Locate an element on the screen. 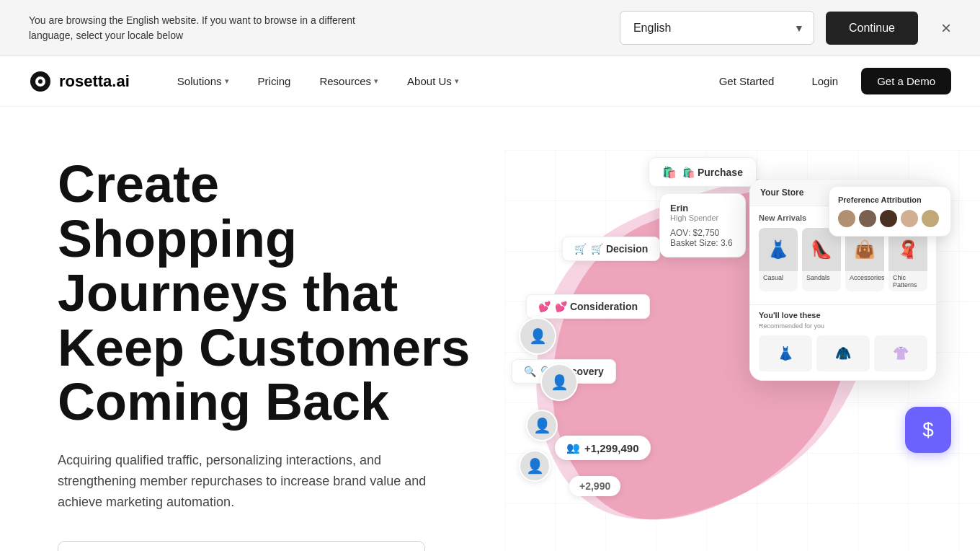 This screenshot has width=980, height=551. language-banner: You are browsing the English website. If… is located at coordinates (490, 28).